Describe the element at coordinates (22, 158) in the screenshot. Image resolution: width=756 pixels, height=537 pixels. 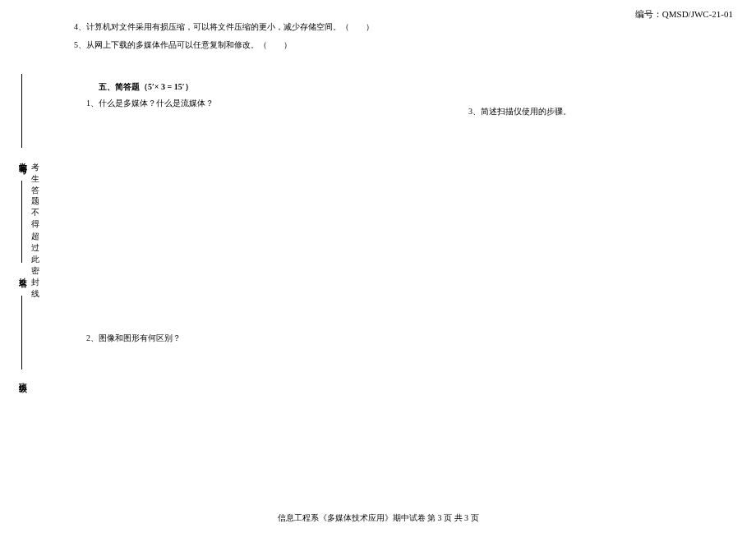
I see `label-student-id: 学籍号` at that location.